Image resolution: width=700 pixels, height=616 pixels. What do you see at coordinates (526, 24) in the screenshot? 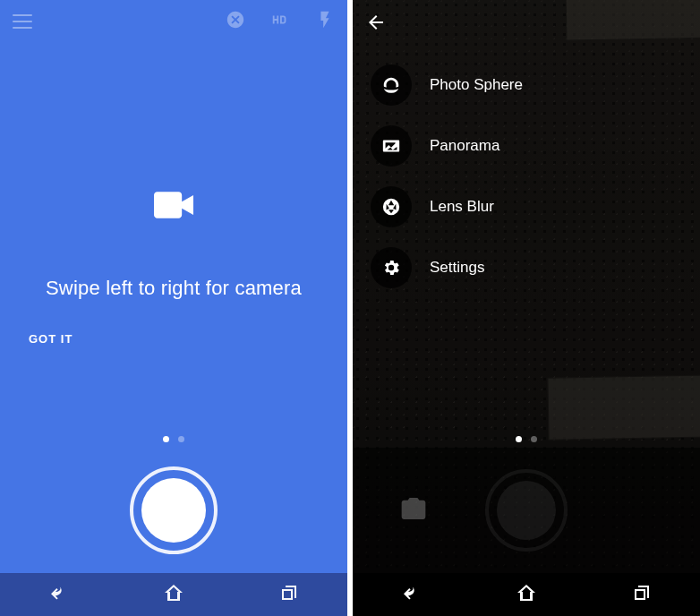
I see `menu-topbar` at bounding box center [526, 24].